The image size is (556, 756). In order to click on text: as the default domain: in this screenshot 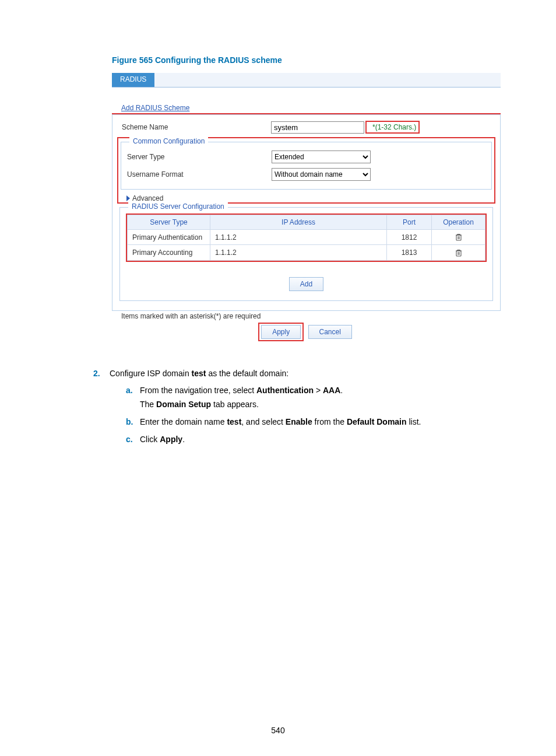, I will do `click(248, 373)`.